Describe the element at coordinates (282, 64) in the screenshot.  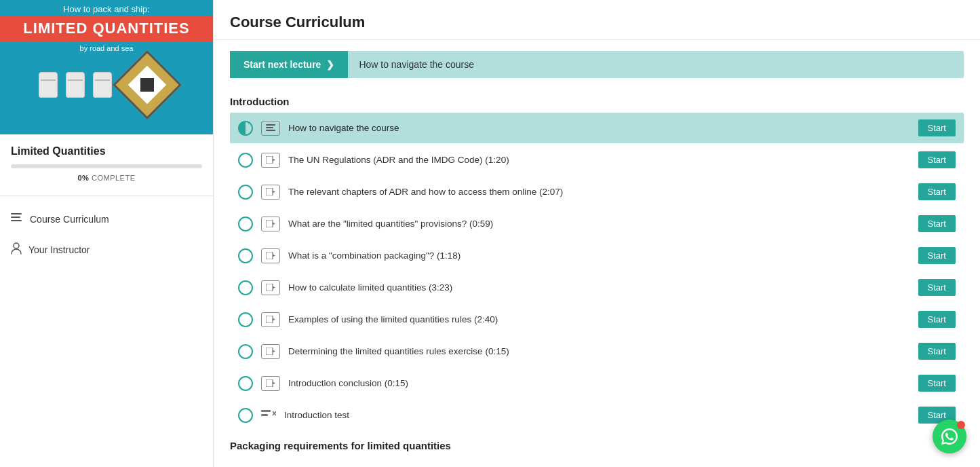
I see `start-next-lecture-label: Start next lecture` at that location.